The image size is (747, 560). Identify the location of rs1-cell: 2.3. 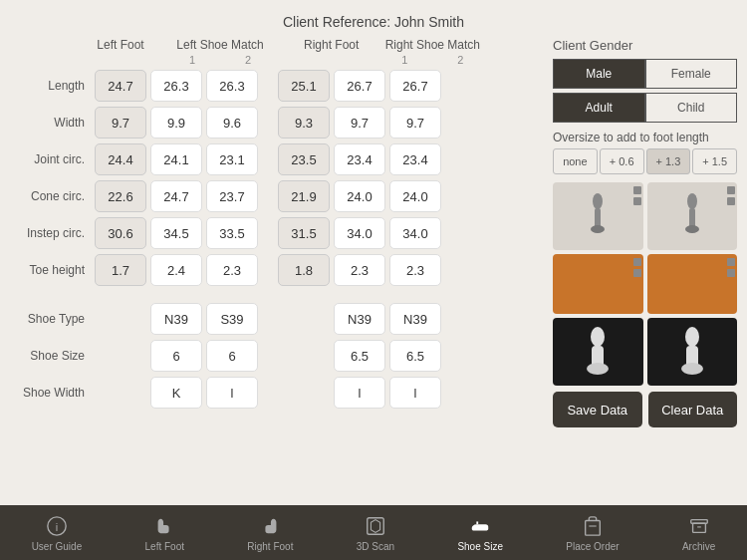
(360, 270).